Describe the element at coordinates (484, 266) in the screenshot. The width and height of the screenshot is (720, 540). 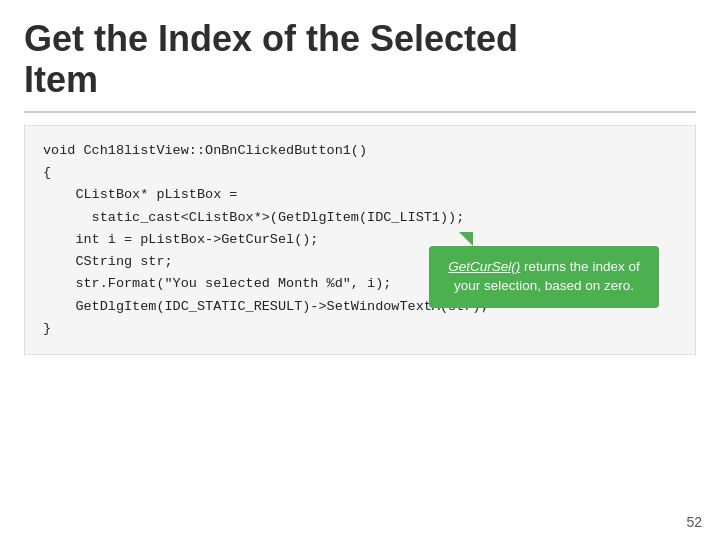
I see `tooltip-link: GetCurSel()` at that location.